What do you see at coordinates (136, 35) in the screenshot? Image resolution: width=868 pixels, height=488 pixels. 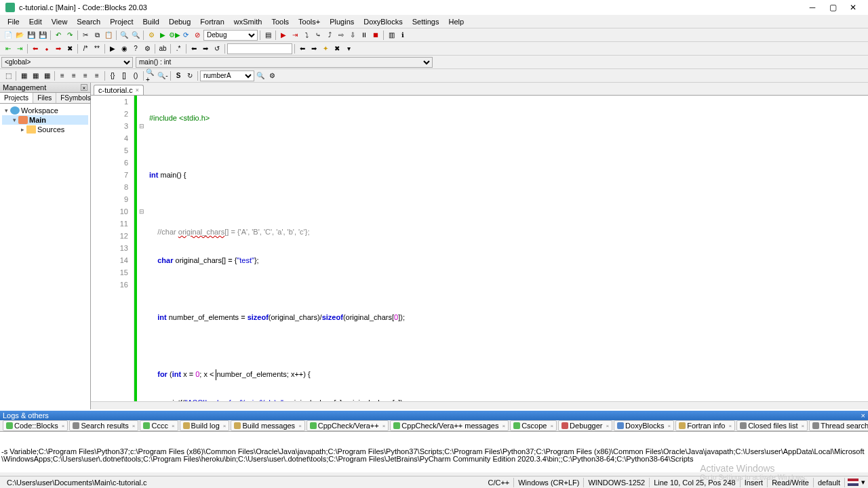 I see `replace-icon: 🔍` at bounding box center [136, 35].